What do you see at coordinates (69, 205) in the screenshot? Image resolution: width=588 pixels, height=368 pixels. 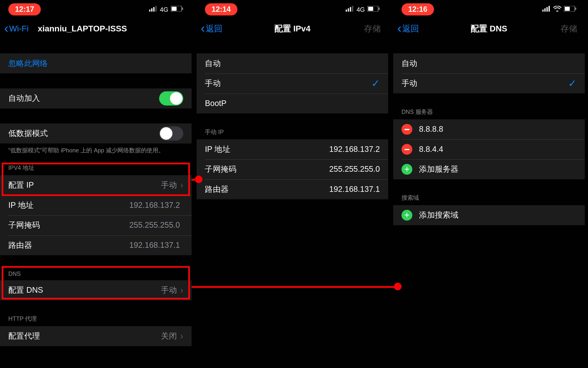 I see `ip-address-label: IP 地址` at bounding box center [69, 205].